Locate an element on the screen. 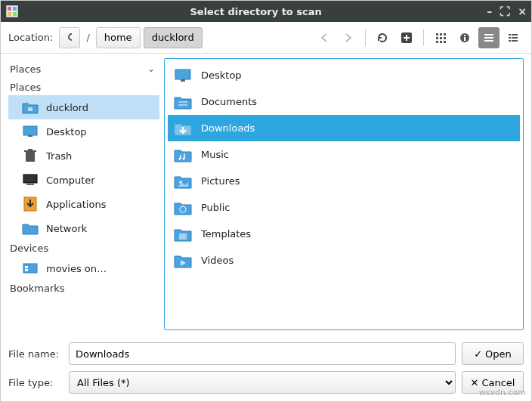  titlebar: Select directory to scan – ⛶ × is located at coordinates (266, 11).